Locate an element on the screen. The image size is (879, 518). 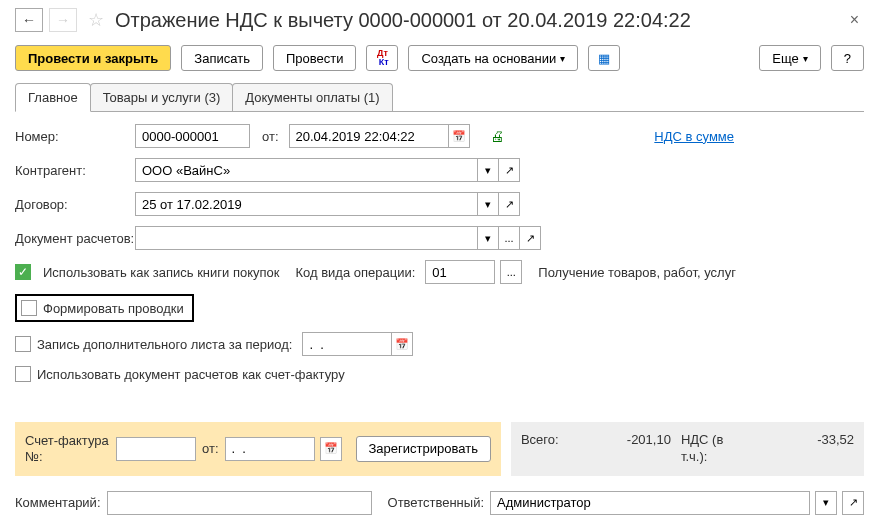
operation-code-input is located at coordinates (460, 272).